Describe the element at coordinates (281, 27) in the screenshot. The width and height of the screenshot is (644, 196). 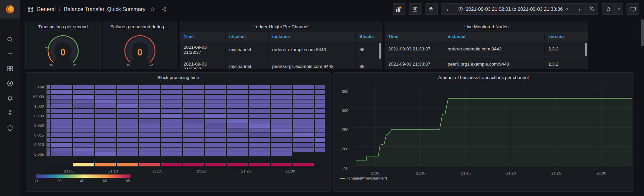
I see `panel-title: Ledger Height Per Channel` at that location.